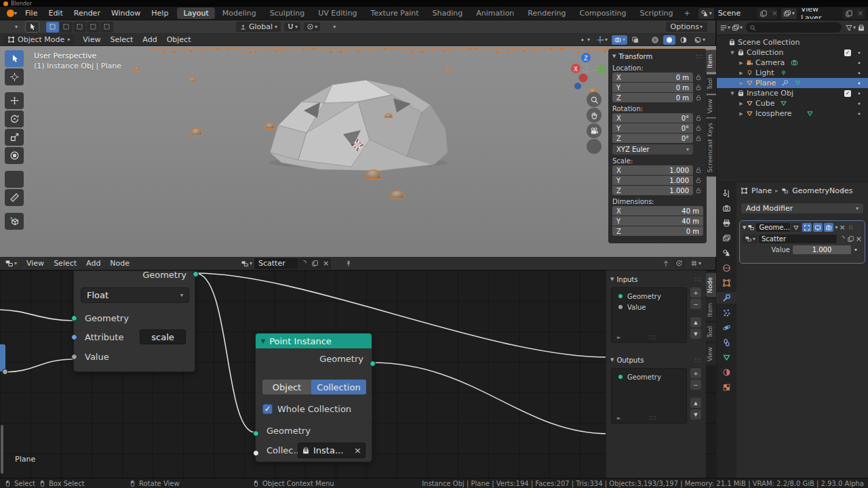 This screenshot has height=488, width=868. Describe the element at coordinates (797, 239) in the screenshot. I see `node-group-field: Scatter` at that location.